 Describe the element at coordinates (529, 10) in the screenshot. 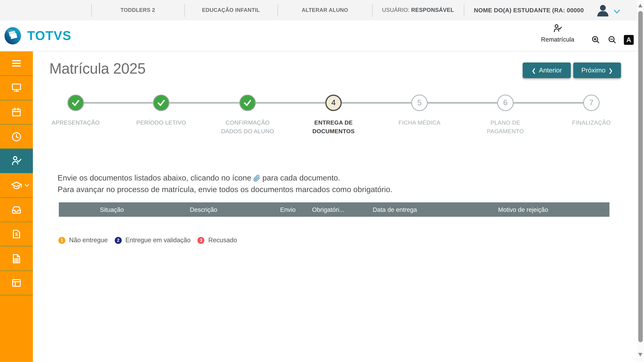

I see `student-name-button: NOME DO(A) ESTUDANTE (RA: 00000` at that location.